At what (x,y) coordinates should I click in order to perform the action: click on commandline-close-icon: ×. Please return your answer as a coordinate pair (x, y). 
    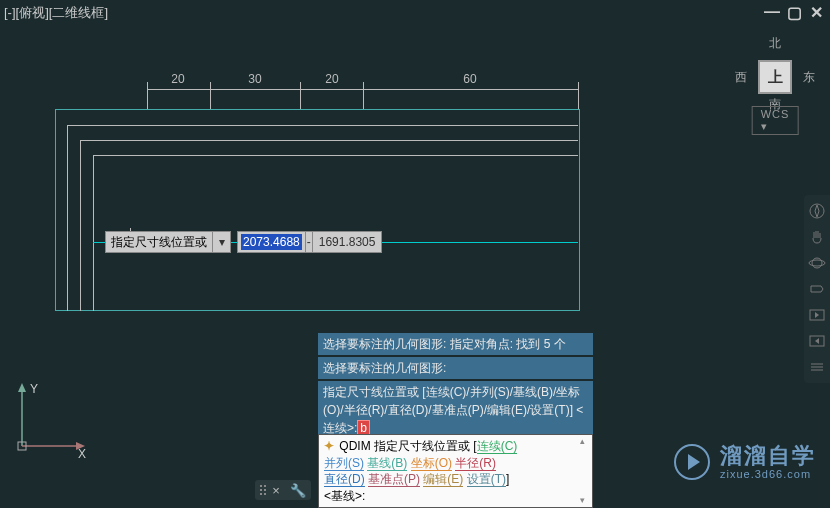
    Looking at the image, I should click on (276, 490).